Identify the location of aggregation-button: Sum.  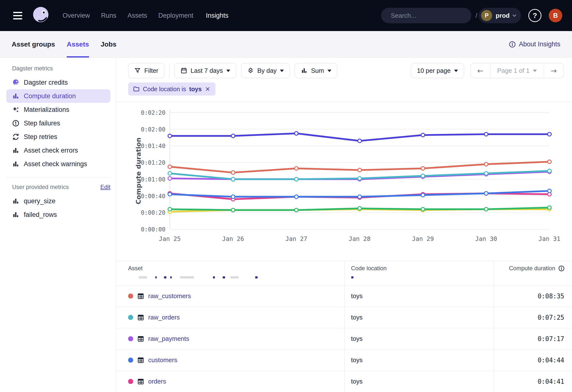
(316, 70).